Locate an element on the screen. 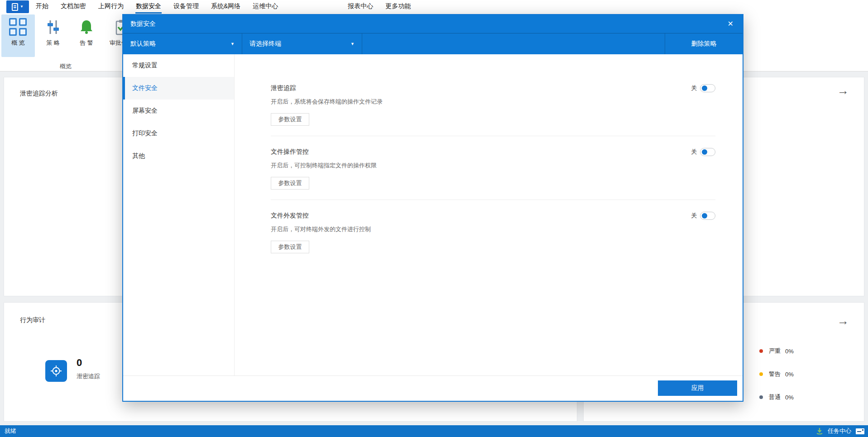 The height and width of the screenshot is (437, 868). terminal-dropdown: 请选择终端 ▼ is located at coordinates (302, 44).